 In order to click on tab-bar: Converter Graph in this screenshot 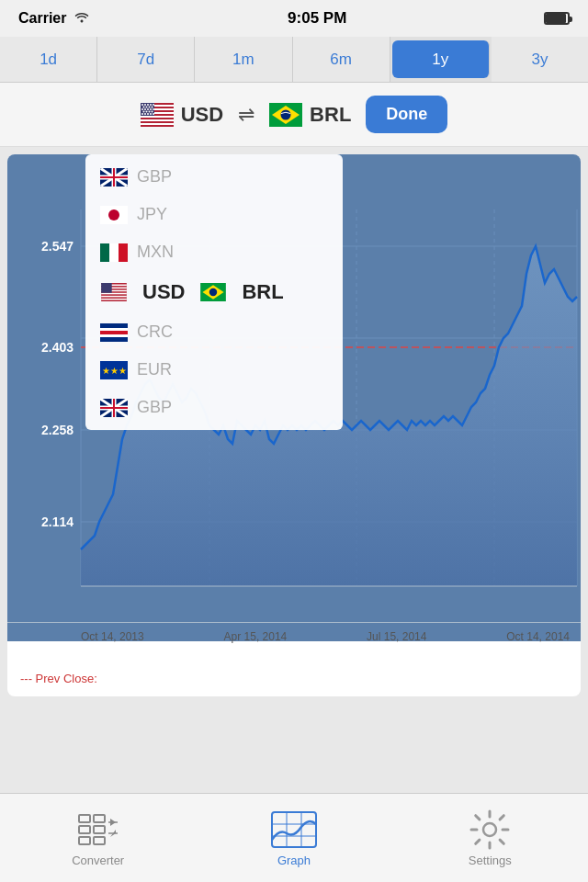, I will do `click(294, 838)`.